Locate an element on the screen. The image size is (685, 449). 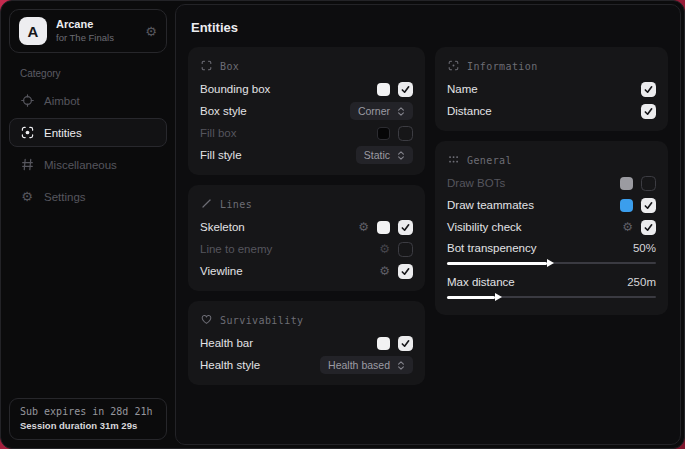
grid-dots-icon is located at coordinates (454, 160).